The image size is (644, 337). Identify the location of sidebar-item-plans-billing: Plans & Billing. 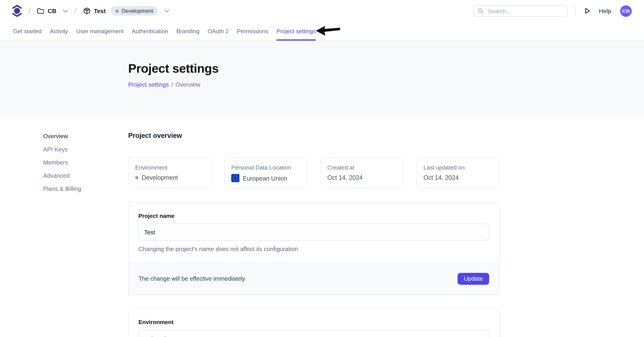
(86, 189).